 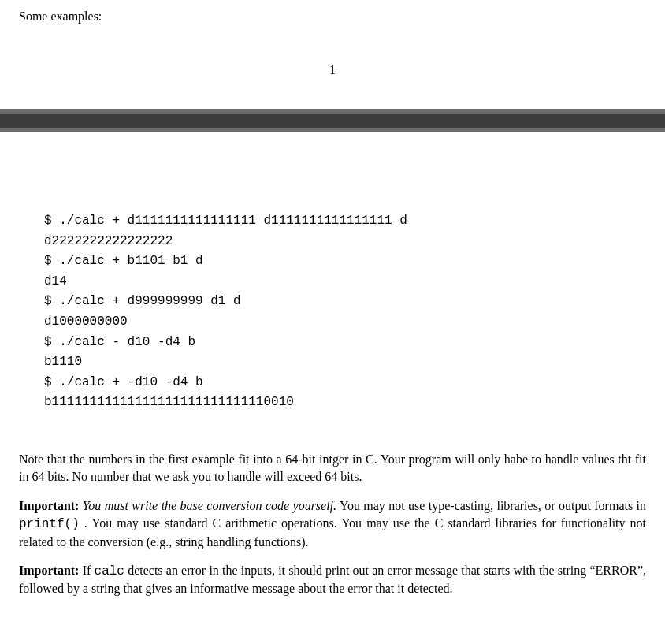 I want to click on calc-code: calc, so click(x=110, y=571).